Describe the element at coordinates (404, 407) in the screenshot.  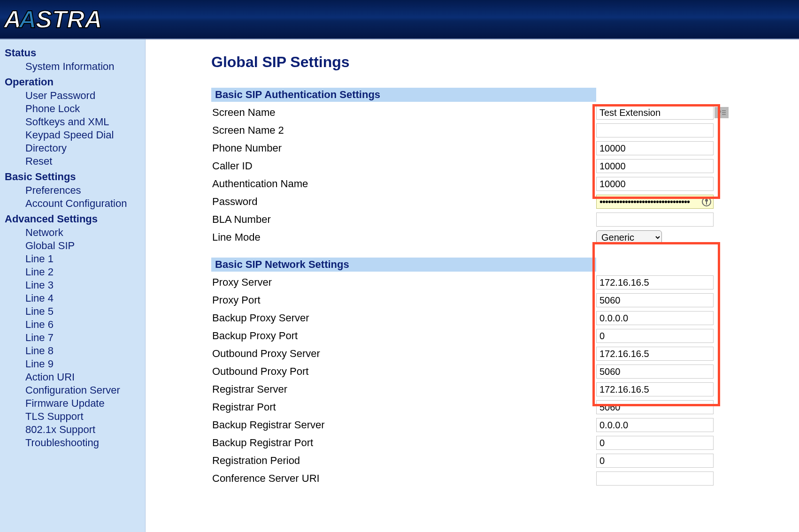
I see `registrar-port-label: Registrar Port` at that location.